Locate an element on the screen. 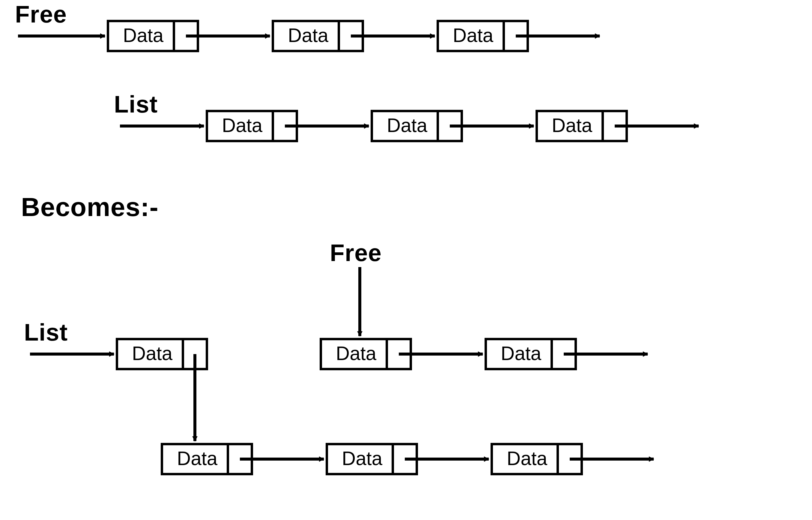 The width and height of the screenshot is (812, 520). free-node-1-before: Data is located at coordinates (189, 36).